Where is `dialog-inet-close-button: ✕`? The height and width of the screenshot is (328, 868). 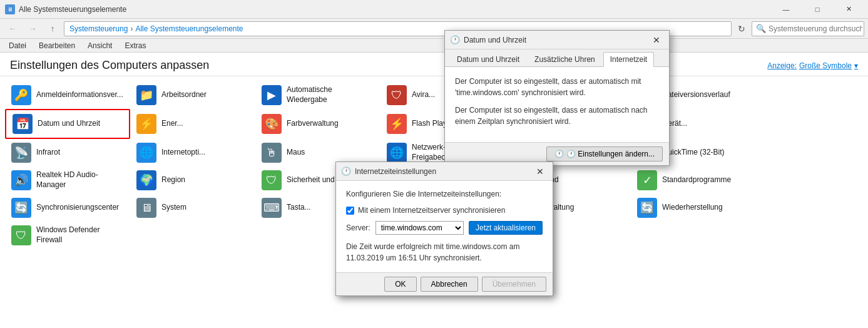
dialog-inet-close-button: ✕ is located at coordinates (540, 172).